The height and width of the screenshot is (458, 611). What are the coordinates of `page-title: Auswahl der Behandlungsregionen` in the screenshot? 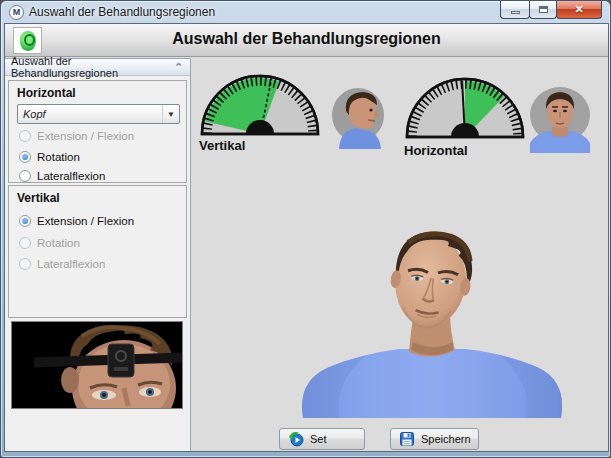 It's located at (306, 39).